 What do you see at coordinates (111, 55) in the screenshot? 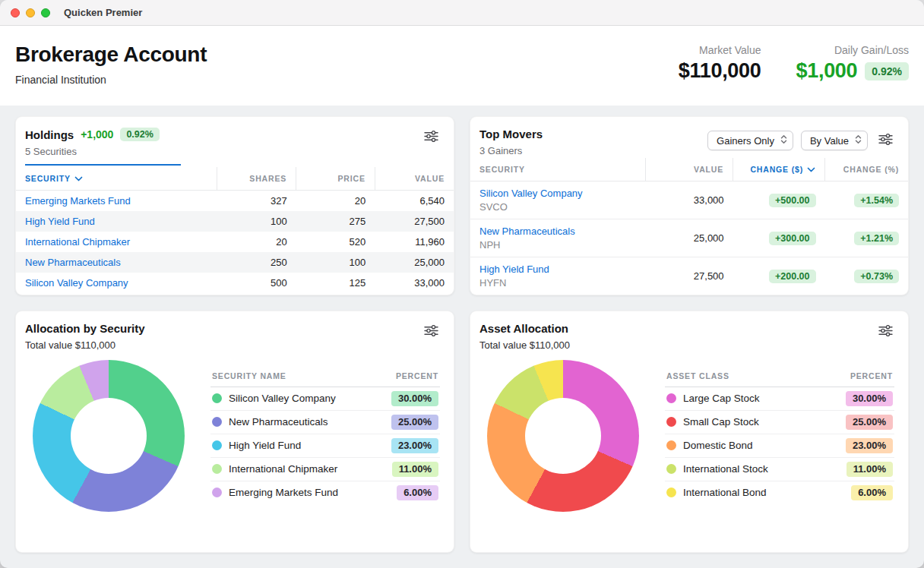
I see `page-title: Brokerage Account` at bounding box center [111, 55].